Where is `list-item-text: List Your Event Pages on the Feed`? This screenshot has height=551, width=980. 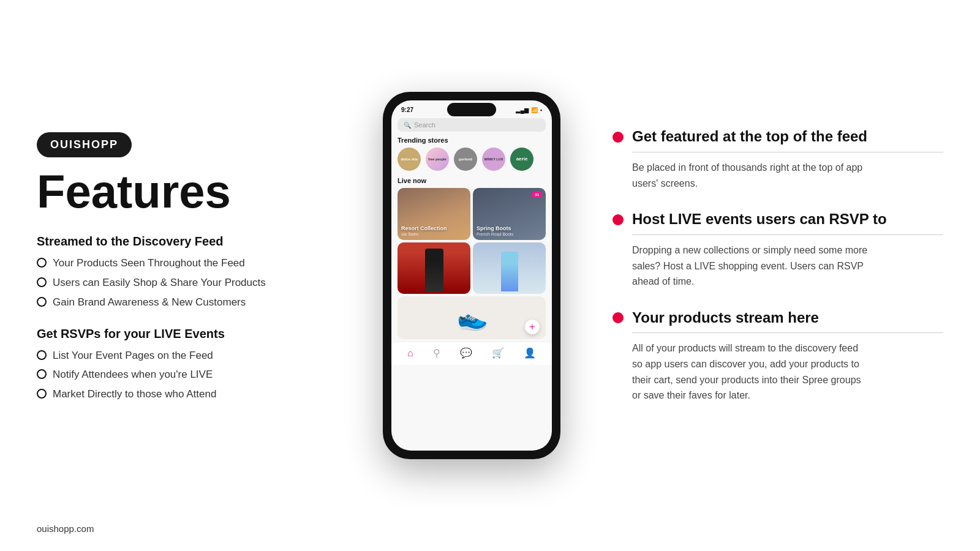 list-item-text: List Your Event Pages on the Feed is located at coordinates (133, 356).